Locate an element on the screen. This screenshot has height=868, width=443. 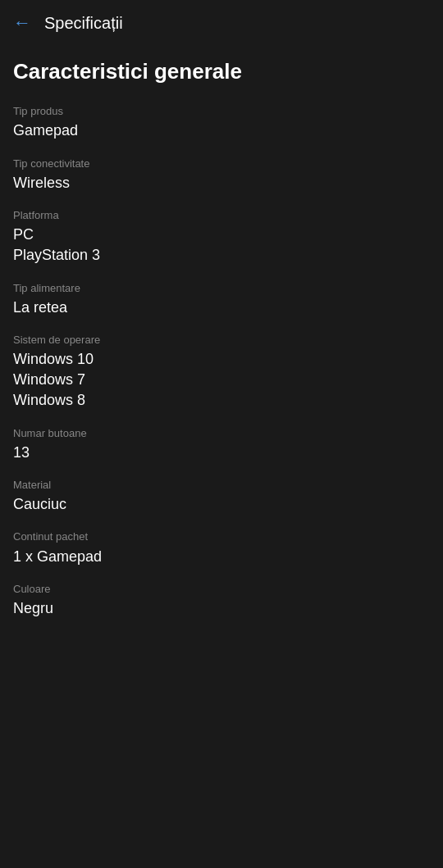
spec-item: Continut pachet1 x Gamepad is located at coordinates (222, 548).